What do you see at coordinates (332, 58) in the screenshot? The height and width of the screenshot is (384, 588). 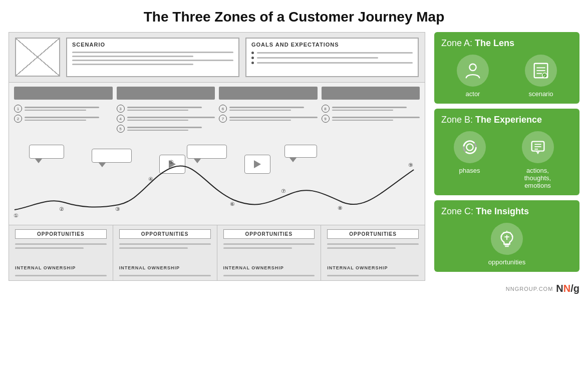 I see `bullet2` at bounding box center [332, 58].